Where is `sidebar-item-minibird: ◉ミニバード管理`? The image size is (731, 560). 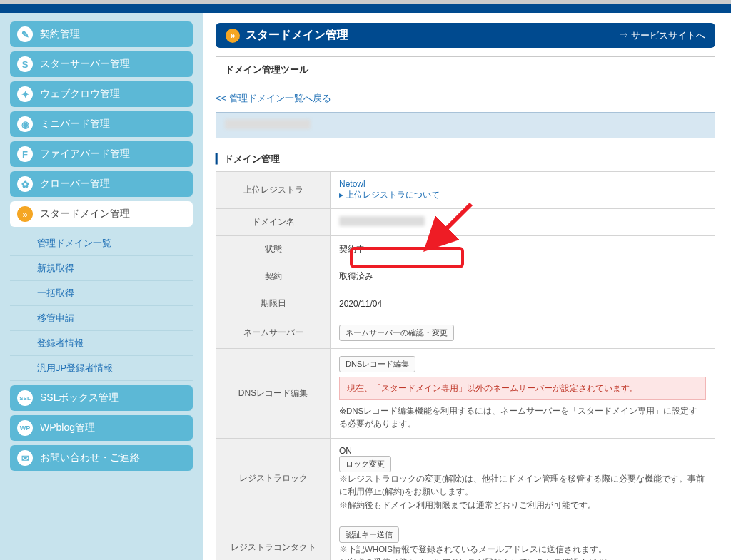 sidebar-item-minibird: ◉ミニバード管理 is located at coordinates (101, 124).